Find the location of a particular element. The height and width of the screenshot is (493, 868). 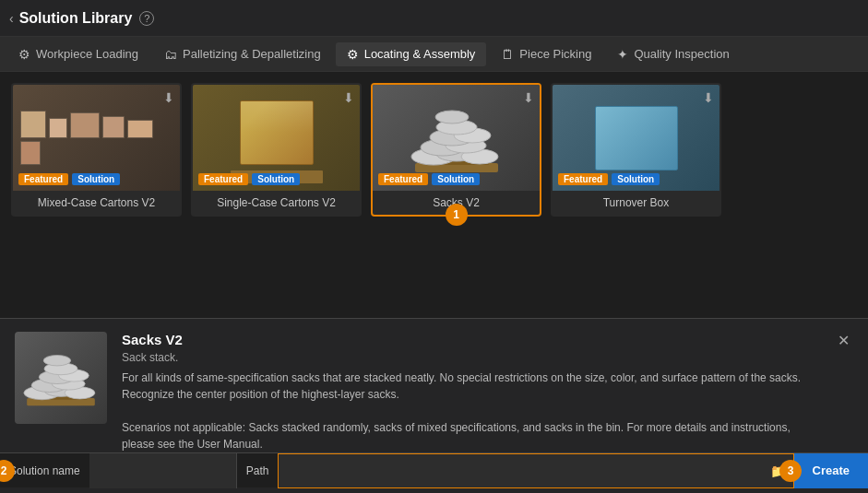

step-badge-3: 3 is located at coordinates (791, 471).